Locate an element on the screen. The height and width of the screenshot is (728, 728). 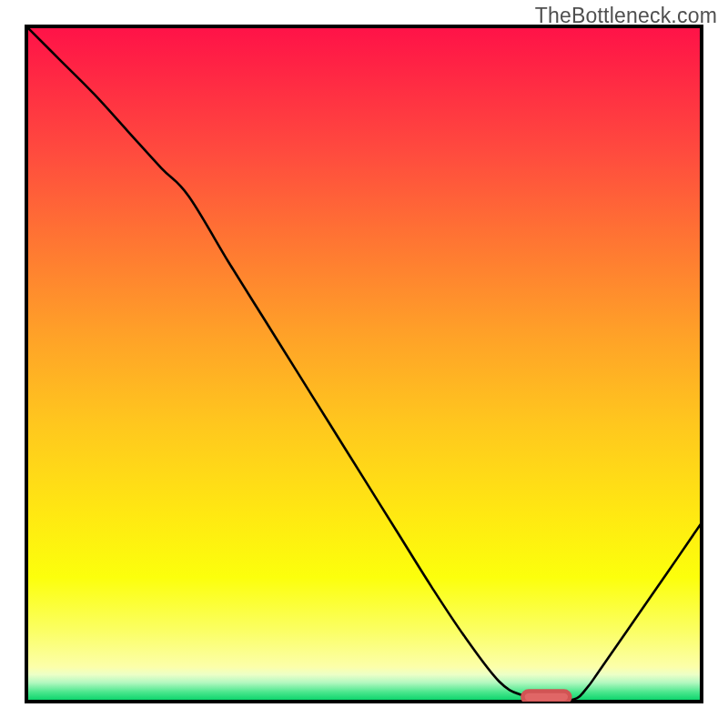
watermark-text: TheBottleneck.com is located at coordinates (626, 16).